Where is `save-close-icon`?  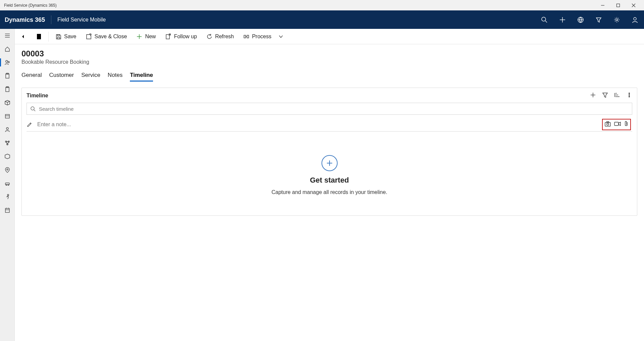 save-close-icon is located at coordinates (89, 37).